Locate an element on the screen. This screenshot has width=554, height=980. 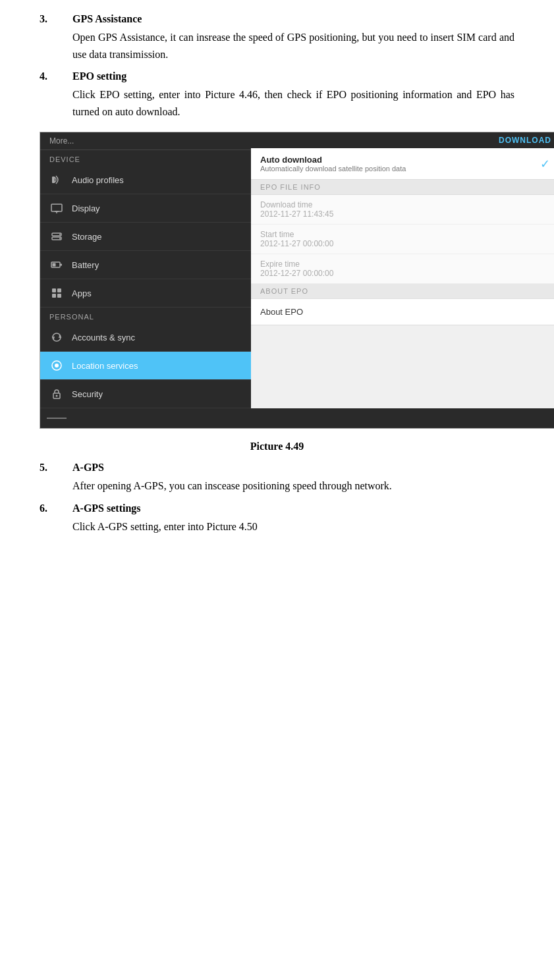
nav-location-services: Location services is located at coordinates (146, 366).